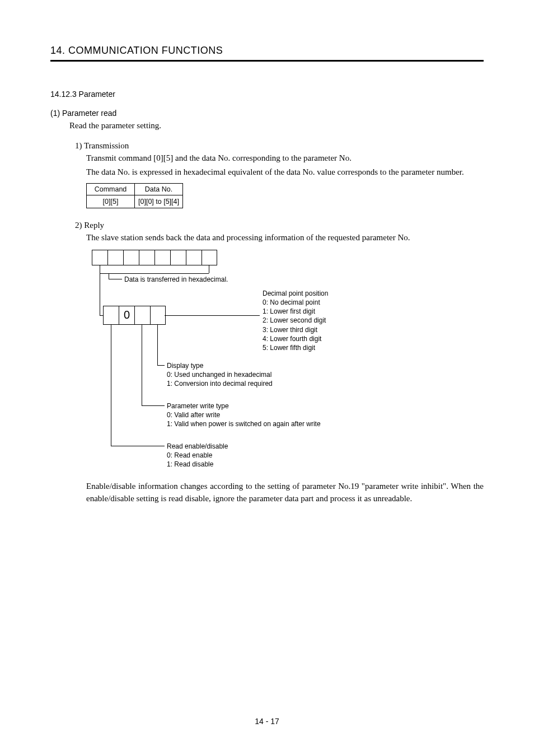  Describe the element at coordinates (296, 320) in the screenshot. I see `dpp-block: Decimal point position 0: No decimal poi…` at that location.